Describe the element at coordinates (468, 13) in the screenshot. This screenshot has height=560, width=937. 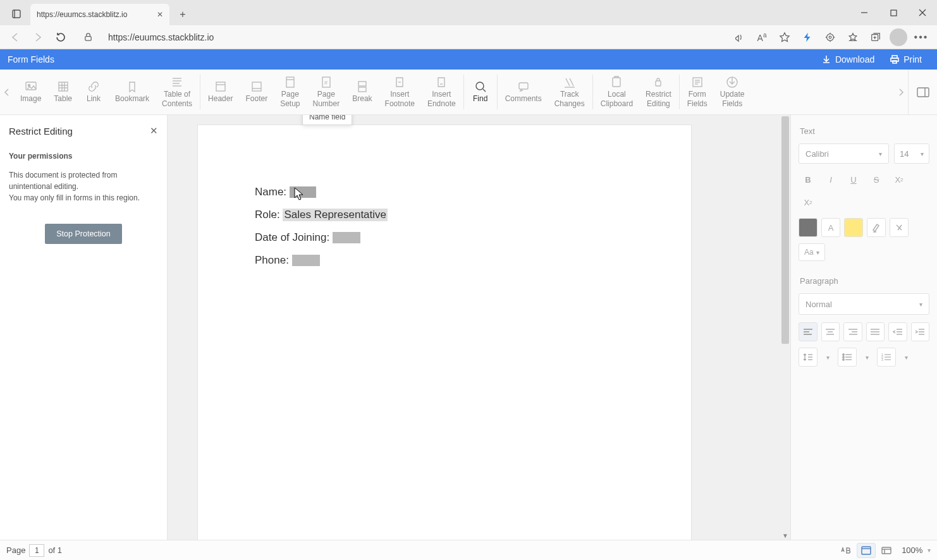
I see `browser-tab-strip: https://euumcs.stackblitz.io ✕ +` at that location.